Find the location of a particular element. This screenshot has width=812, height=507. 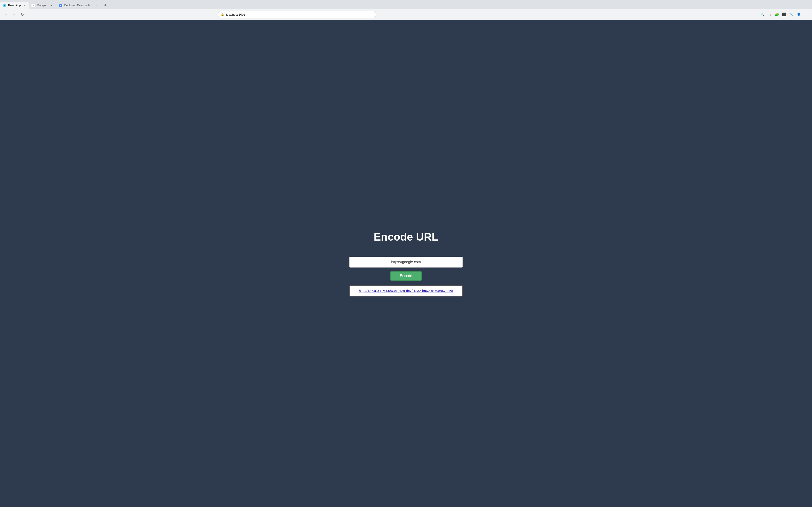

extension-button-1: ⬛ is located at coordinates (784, 15).